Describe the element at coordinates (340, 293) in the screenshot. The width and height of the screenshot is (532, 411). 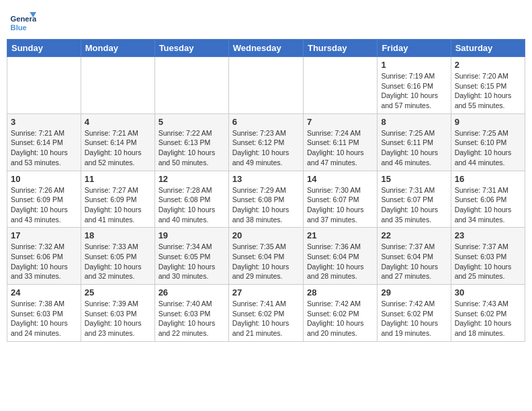
I see `day-number: 28` at that location.